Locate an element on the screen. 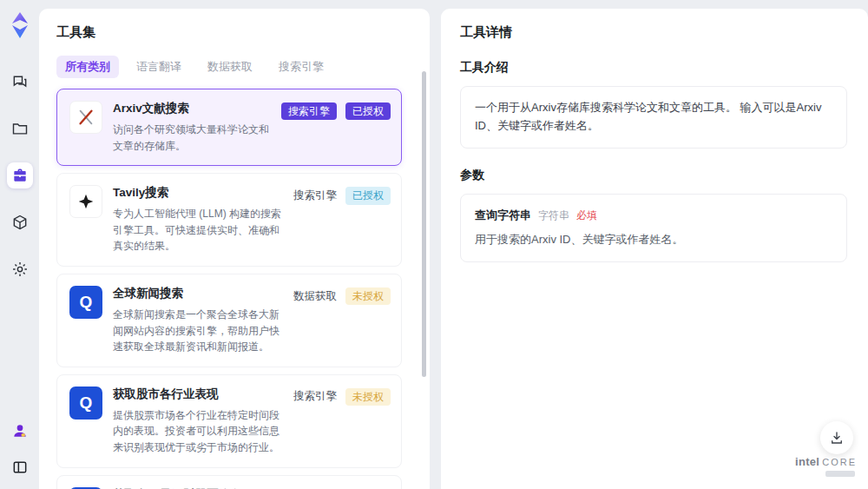 Image resolution: width=868 pixels, height=489 pixels. stock-sectors-icon: Q is located at coordinates (86, 403).